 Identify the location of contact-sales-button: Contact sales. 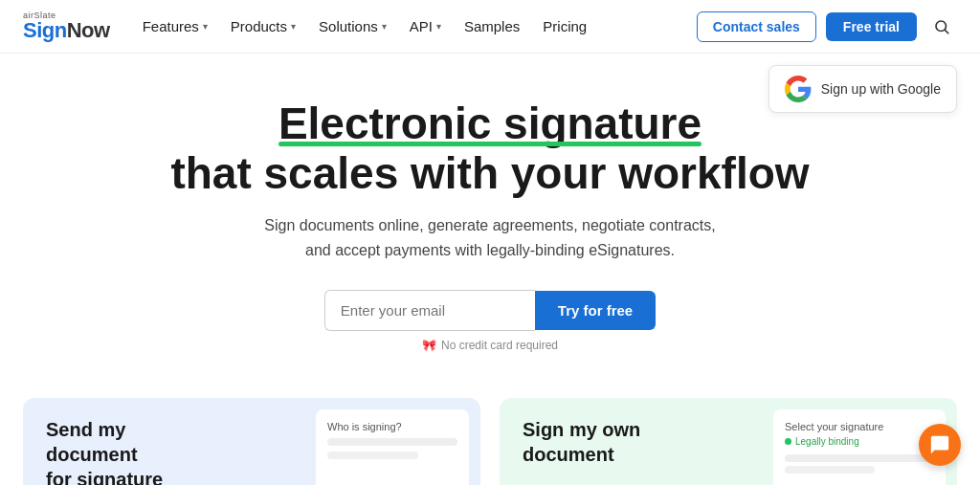
(756, 27).